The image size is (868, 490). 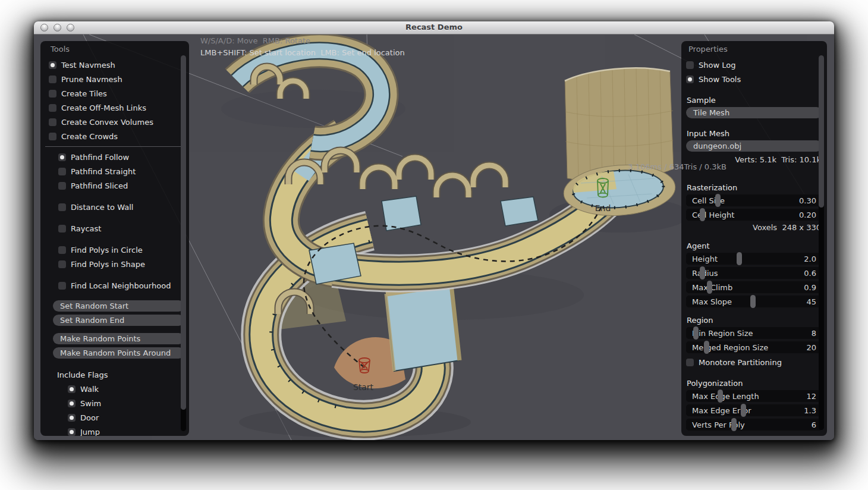 I want to click on tool-mode-label: Create Crowds, so click(x=89, y=137).